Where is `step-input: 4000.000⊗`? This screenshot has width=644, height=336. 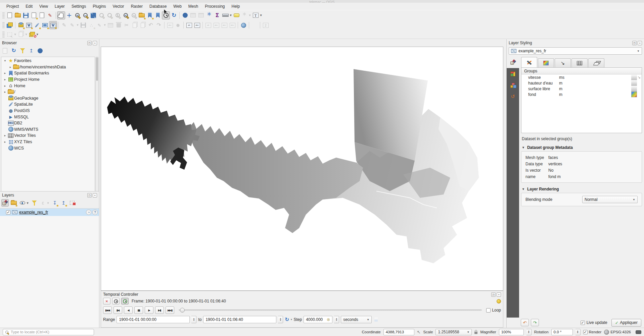 step-input: 4000.000⊗ is located at coordinates (318, 320).